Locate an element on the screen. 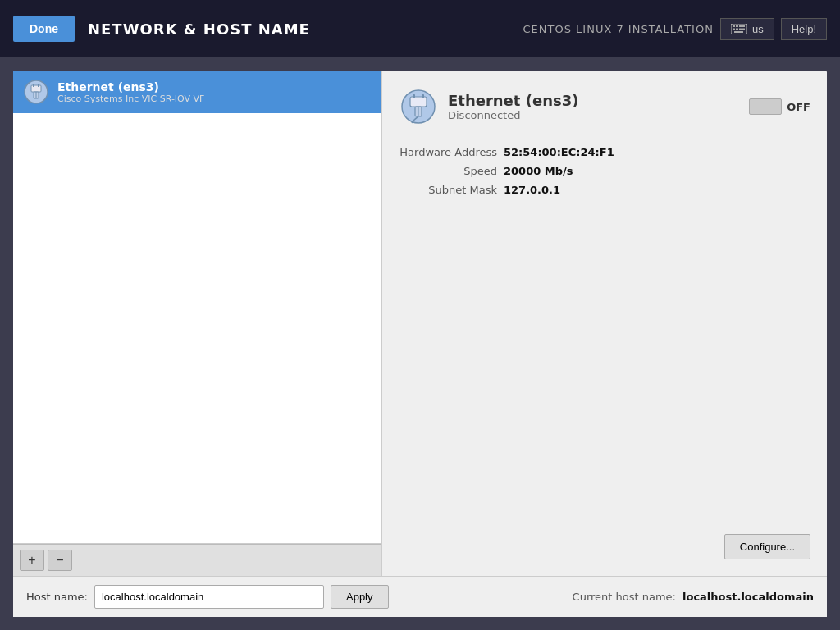  speed-value: 20000 Mb/s is located at coordinates (538, 171).